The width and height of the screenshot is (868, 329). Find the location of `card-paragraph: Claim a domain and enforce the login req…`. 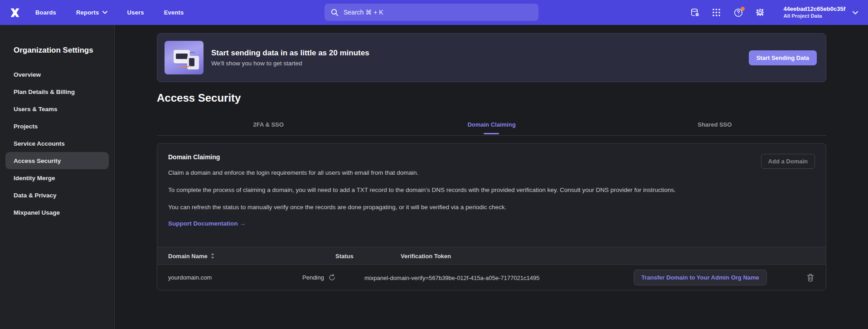

card-paragraph: Claim a domain and enforce the login req… is located at coordinates (491, 173).